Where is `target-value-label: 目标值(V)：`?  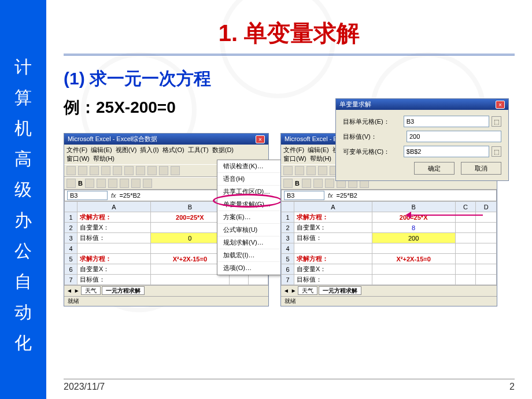 target-value-label: 目标值(V)： is located at coordinates (375, 136).